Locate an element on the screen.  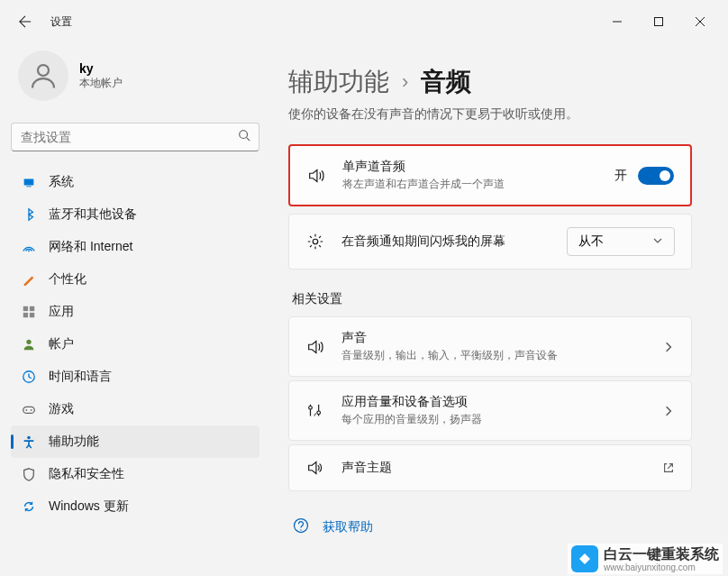
title-bar: 设置 is located at coordinates (364, 22).